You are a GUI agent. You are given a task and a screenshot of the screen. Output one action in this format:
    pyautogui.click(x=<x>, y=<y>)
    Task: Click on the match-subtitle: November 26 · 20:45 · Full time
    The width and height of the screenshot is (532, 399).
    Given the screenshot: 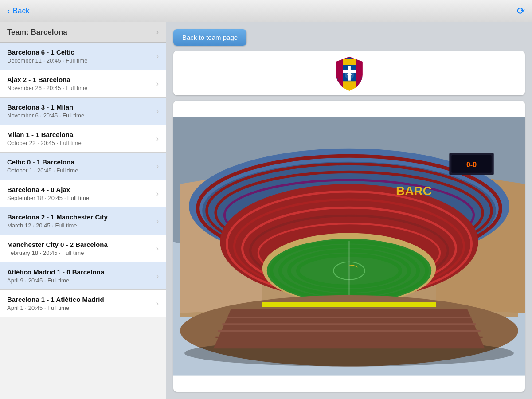 What is the action you would take?
    pyautogui.click(x=80, y=88)
    